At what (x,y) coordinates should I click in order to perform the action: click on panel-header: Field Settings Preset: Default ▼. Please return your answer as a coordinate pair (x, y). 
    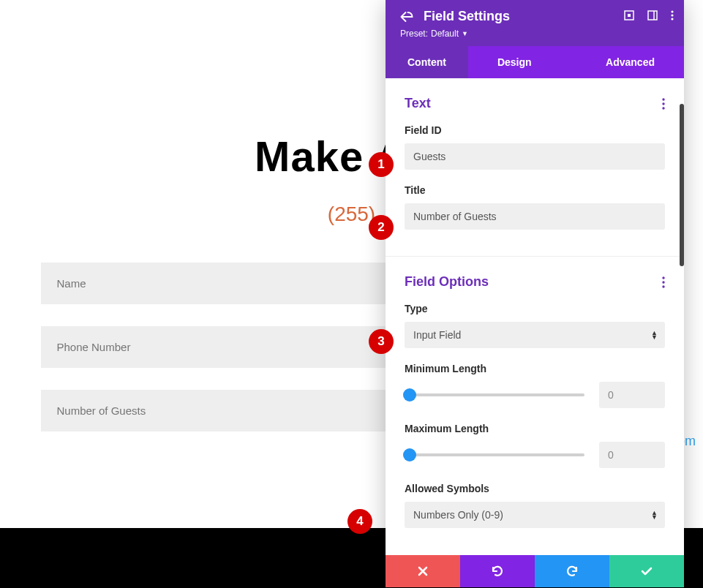
    Looking at the image, I should click on (535, 23).